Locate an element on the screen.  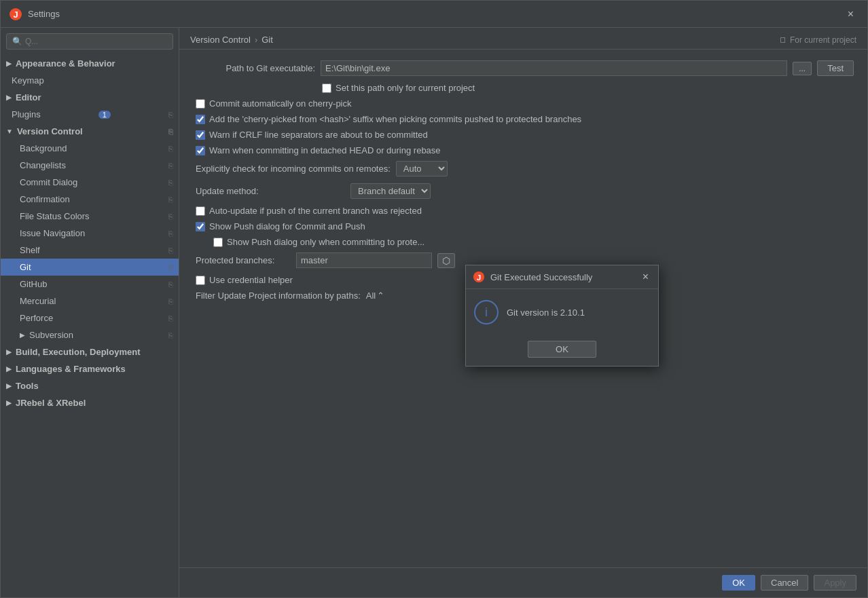
warn-detached-row: Warn when committing in detached HEAD or… is located at coordinates (523, 151).